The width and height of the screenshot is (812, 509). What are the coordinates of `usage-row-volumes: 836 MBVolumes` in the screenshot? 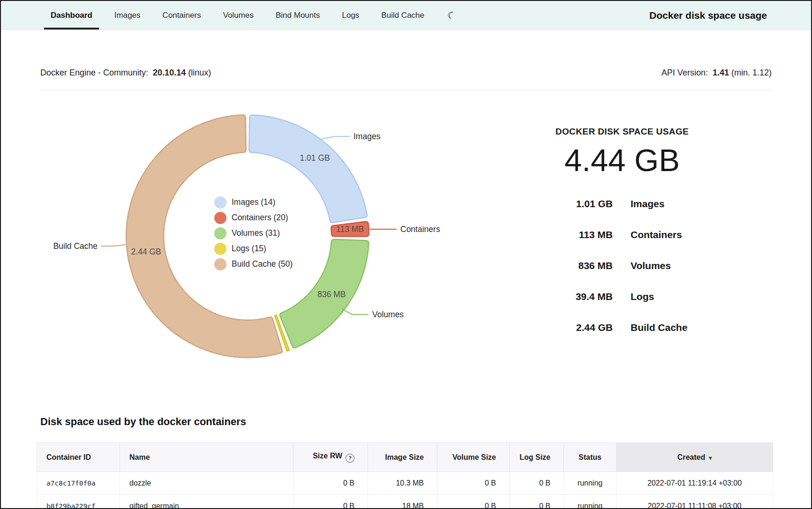 It's located at (622, 266).